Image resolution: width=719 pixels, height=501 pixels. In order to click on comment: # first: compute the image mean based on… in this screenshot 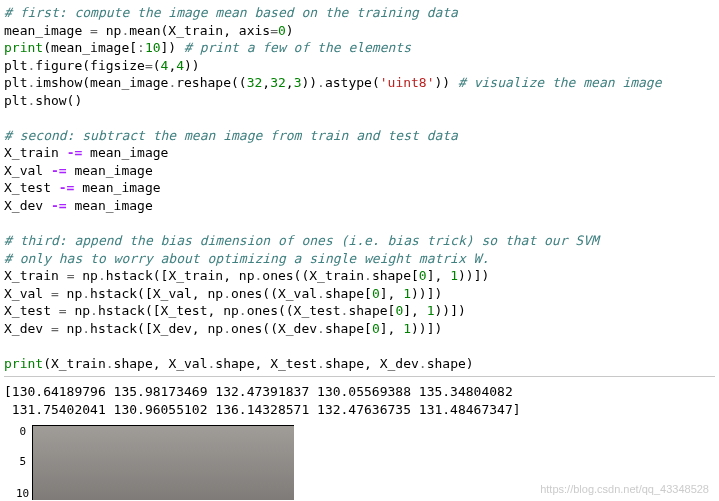, I will do `click(231, 12)`.